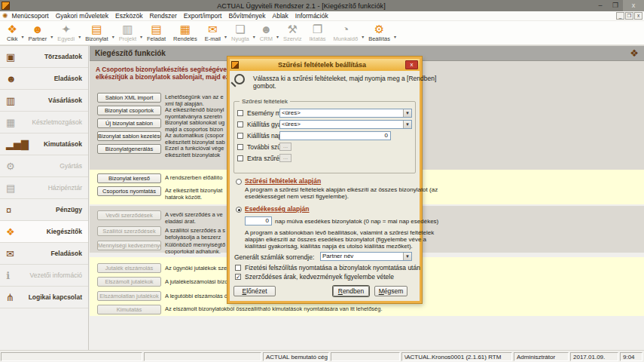  I want to click on desc-text: A rendszerben előállíto, so click(194, 178).